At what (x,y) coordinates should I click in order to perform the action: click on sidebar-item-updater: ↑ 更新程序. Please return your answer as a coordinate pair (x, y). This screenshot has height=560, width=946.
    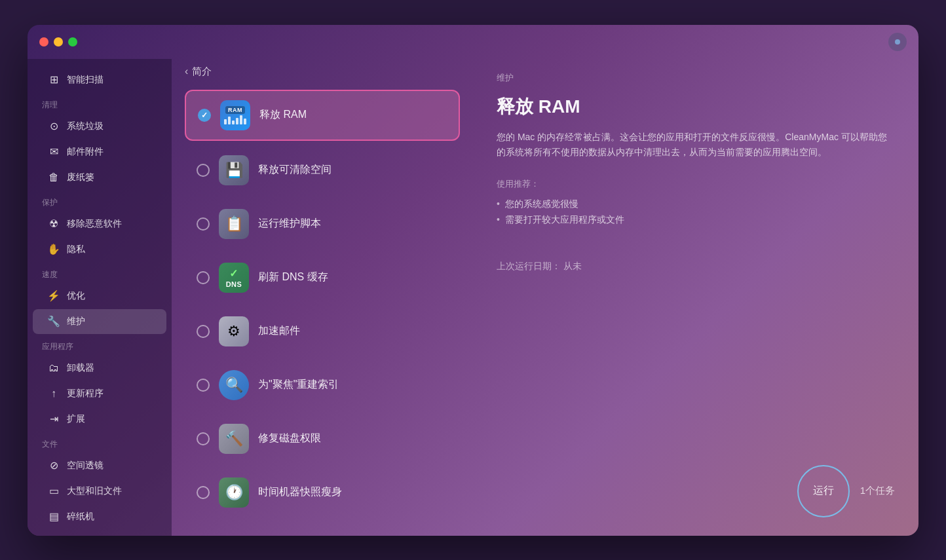
    Looking at the image, I should click on (100, 394).